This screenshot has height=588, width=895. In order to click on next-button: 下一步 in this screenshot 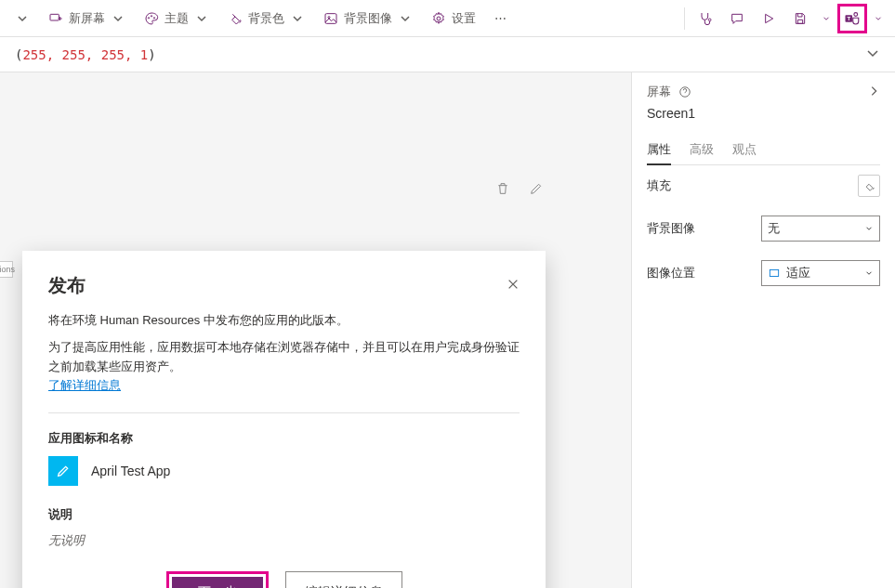, I will do `click(217, 582)`.